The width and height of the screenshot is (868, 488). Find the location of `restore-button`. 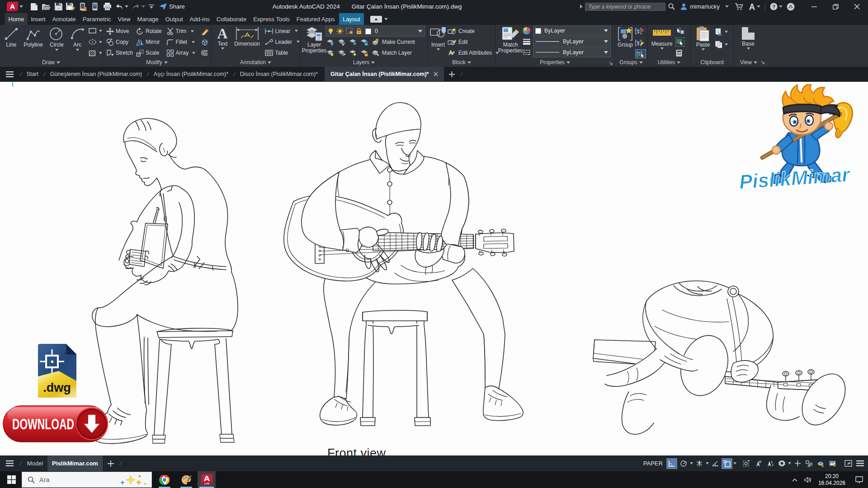

restore-button is located at coordinates (835, 6).